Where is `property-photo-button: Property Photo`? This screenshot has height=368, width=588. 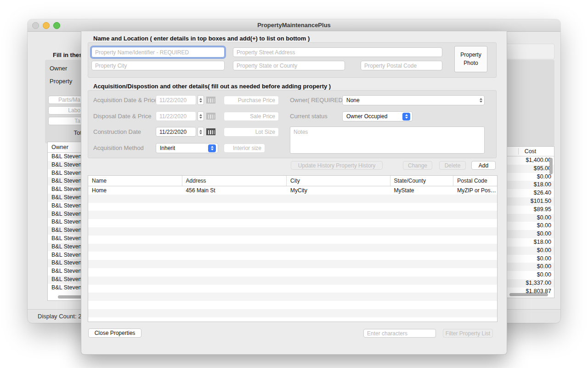 property-photo-button: Property Photo is located at coordinates (471, 59).